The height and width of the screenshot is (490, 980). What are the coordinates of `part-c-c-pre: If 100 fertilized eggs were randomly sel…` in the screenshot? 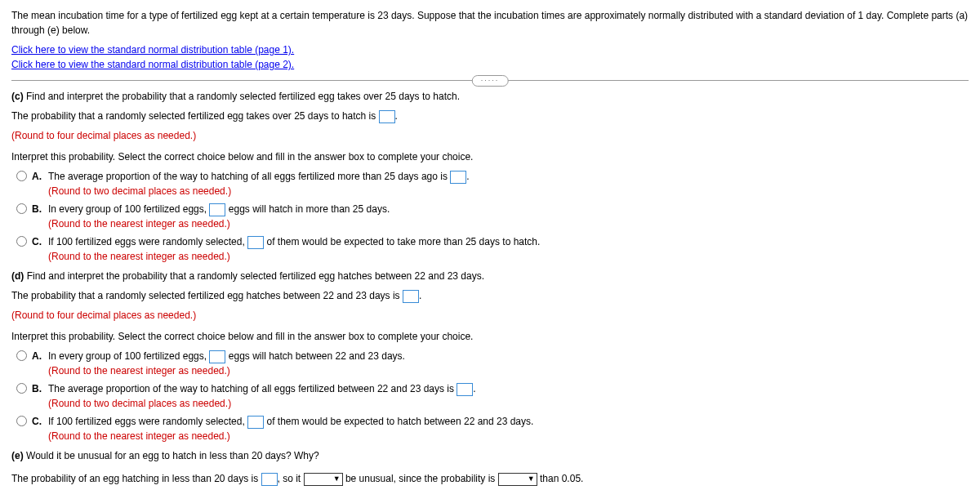 It's located at (148, 242).